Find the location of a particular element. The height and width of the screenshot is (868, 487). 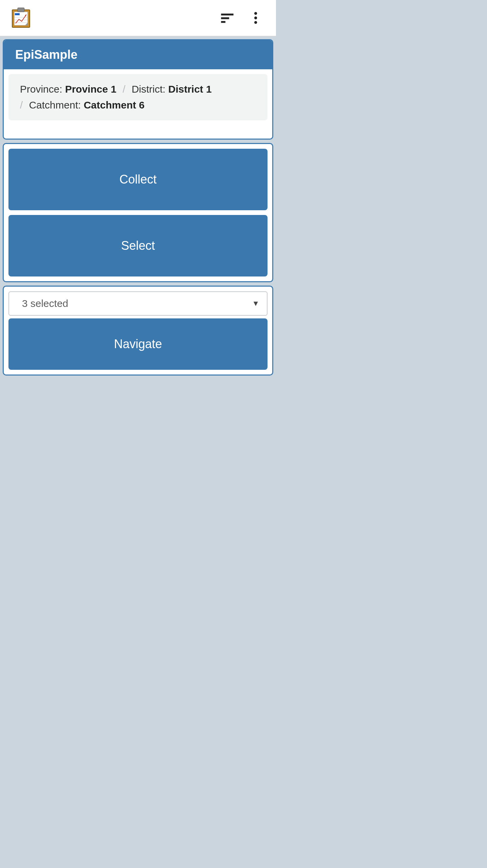

app-bar is located at coordinates (138, 19).